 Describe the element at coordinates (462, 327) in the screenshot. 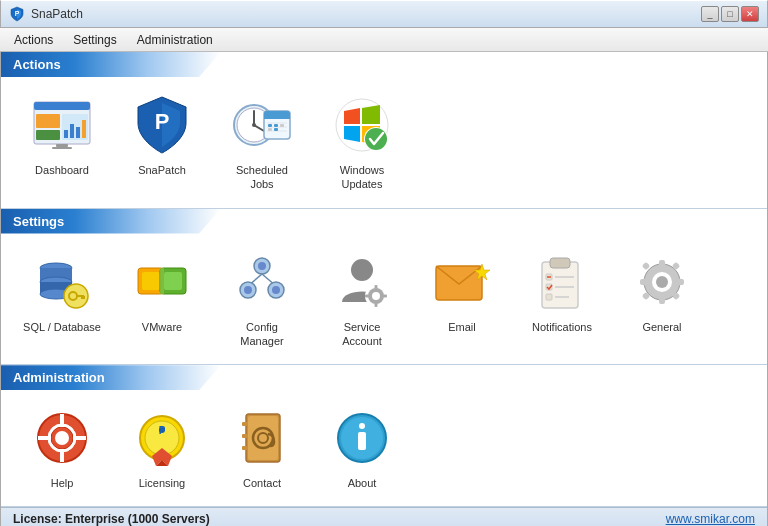

I see `email-label: Email` at that location.